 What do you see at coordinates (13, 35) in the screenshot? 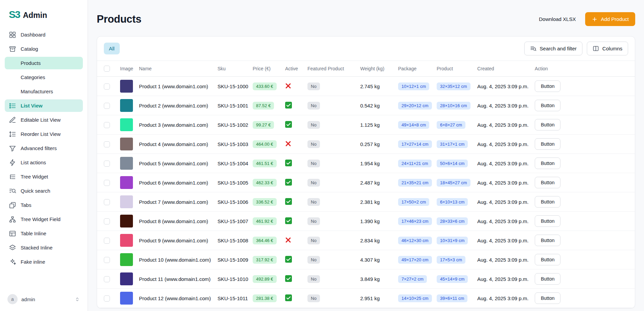
I see `dashboard-icon` at bounding box center [13, 35].